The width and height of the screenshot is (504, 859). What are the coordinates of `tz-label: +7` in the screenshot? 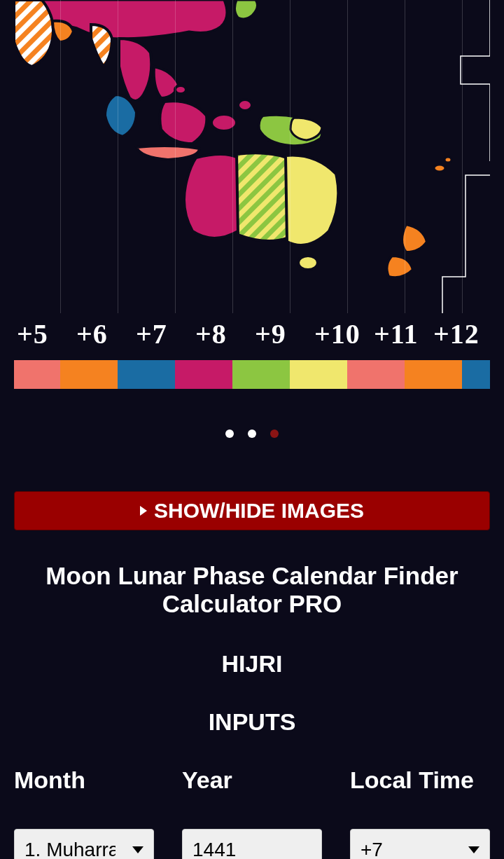 It's located at (162, 334).